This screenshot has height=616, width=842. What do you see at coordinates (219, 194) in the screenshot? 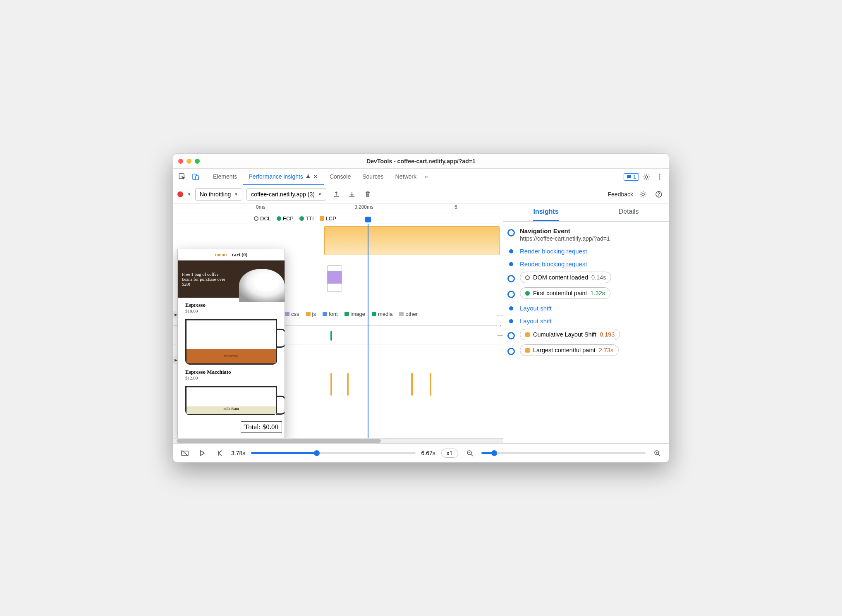
I see `throttling-dropdown: No throttling▼` at bounding box center [219, 194].